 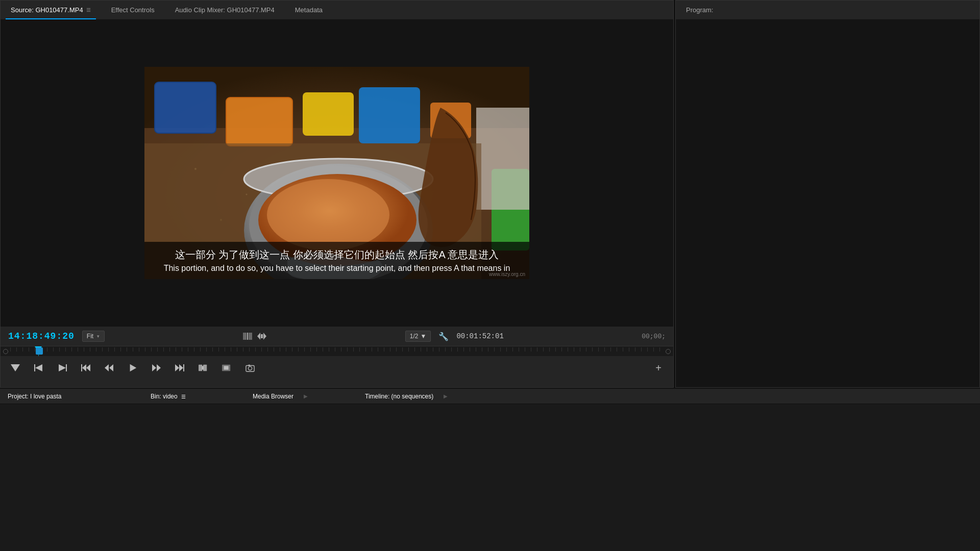 I want to click on subtitle-english: This portion, and to do so, you have to …, so click(x=337, y=268).